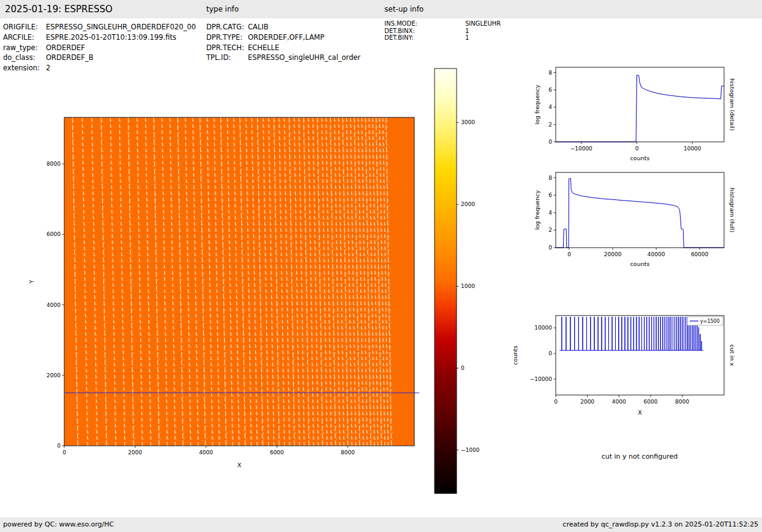  I want to click on svg-text: 3000, so click(468, 122).